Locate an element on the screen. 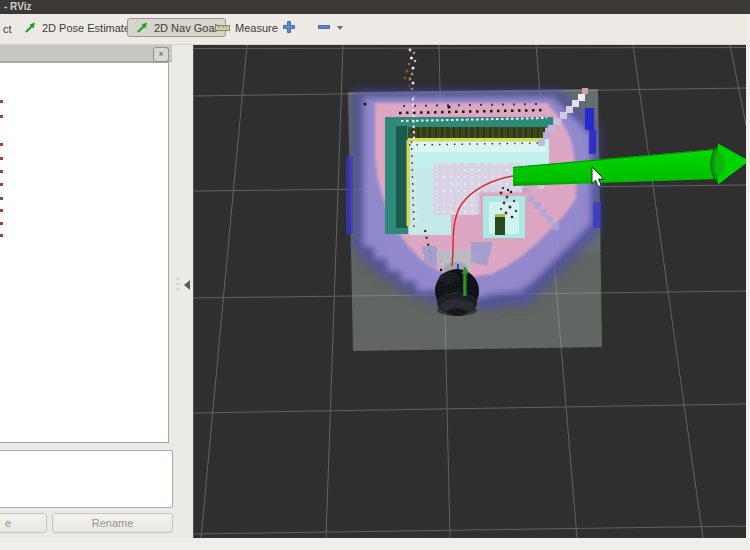 The image size is (750, 550). close-icon: x is located at coordinates (161, 54).